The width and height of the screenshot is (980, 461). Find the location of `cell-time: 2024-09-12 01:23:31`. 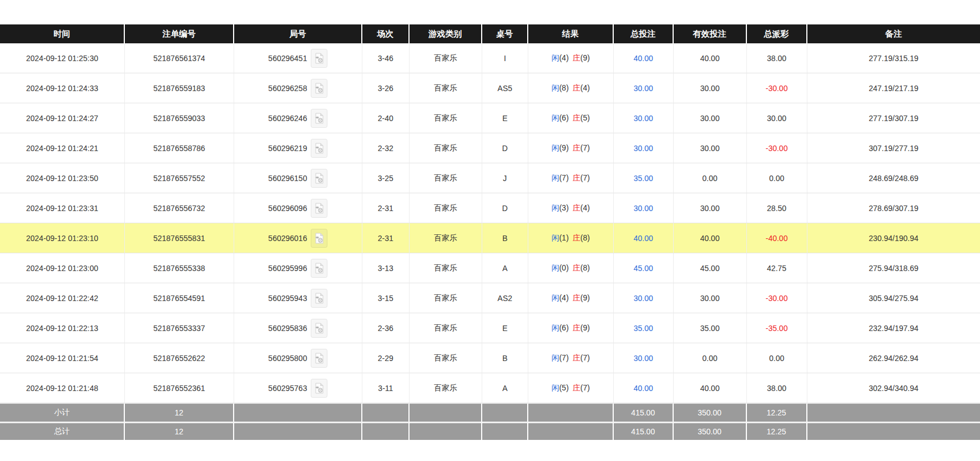

cell-time: 2024-09-12 01:23:31 is located at coordinates (62, 208).